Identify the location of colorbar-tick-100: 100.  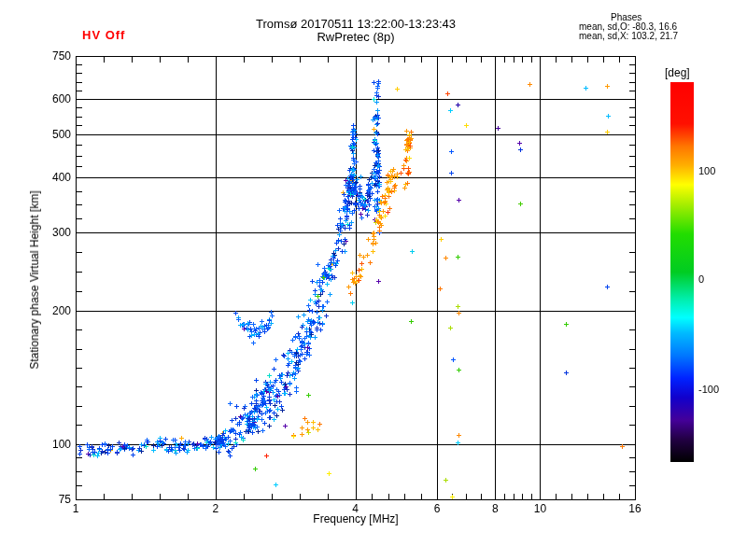
(707, 171).